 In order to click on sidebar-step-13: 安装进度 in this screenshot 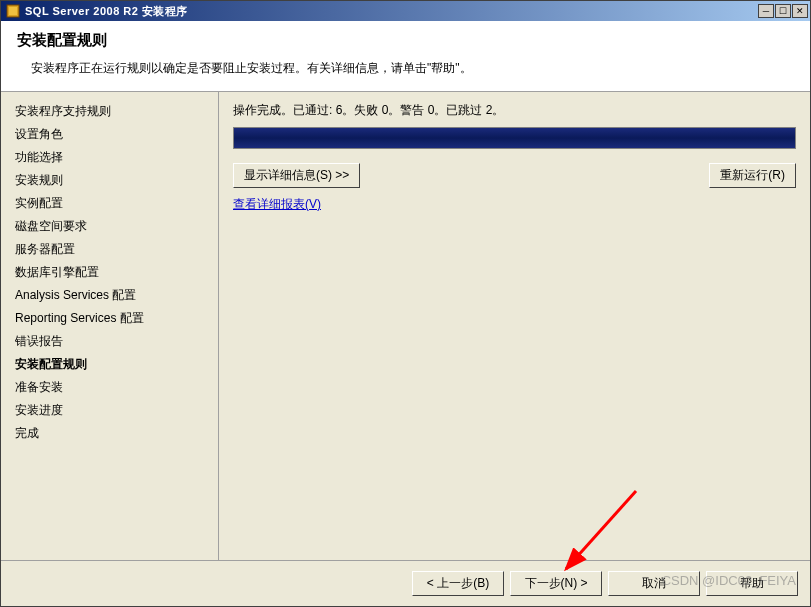, I will do `click(114, 410)`.